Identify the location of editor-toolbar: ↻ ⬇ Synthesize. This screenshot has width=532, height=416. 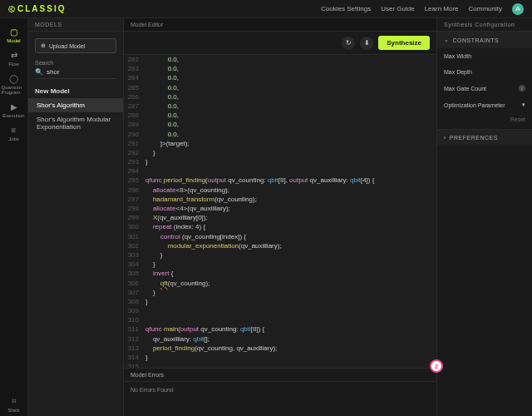
(280, 43).